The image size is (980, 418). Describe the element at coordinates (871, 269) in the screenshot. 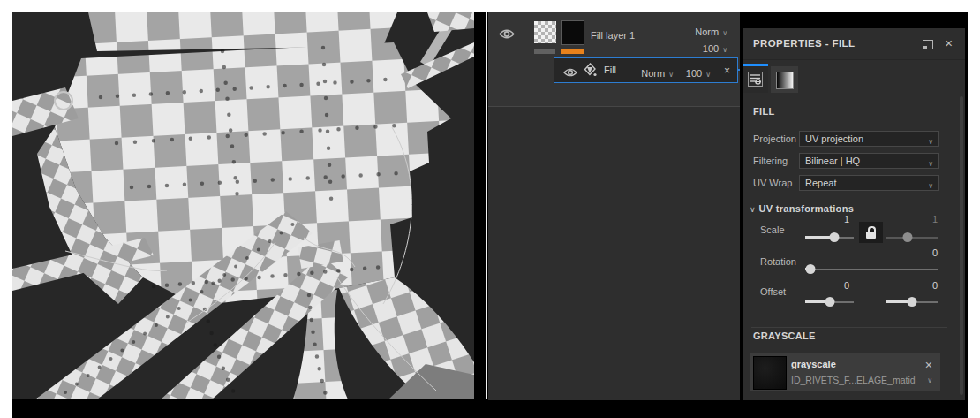

I see `rotation-slider` at that location.